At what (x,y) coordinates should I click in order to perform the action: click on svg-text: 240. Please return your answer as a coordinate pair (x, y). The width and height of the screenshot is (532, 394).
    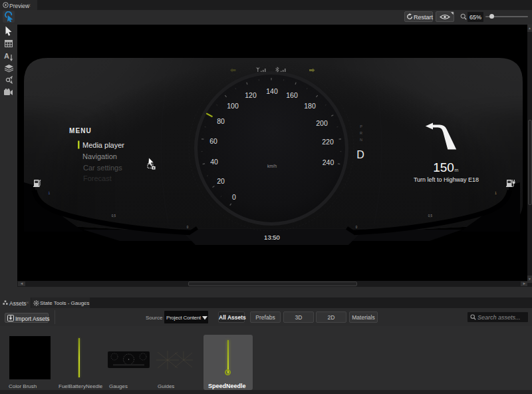
    Looking at the image, I should click on (329, 162).